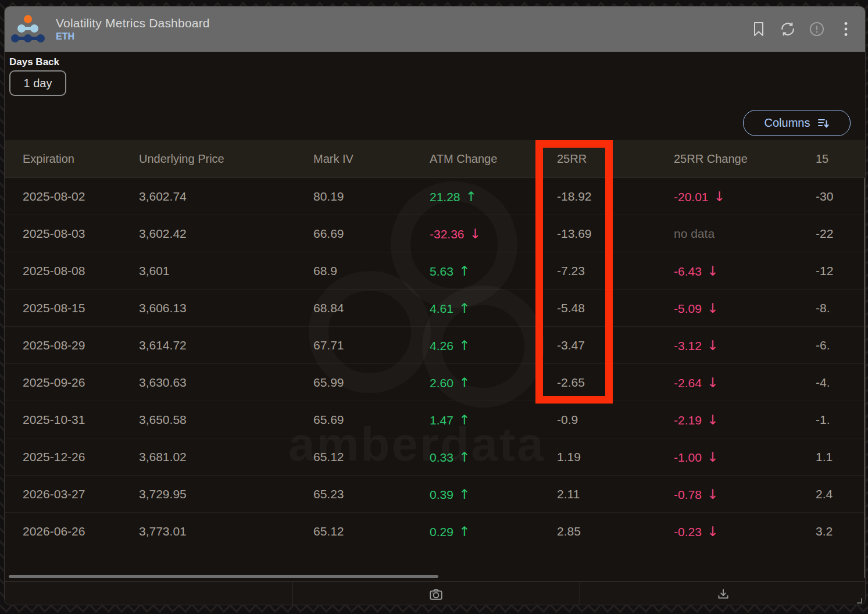 The height and width of the screenshot is (614, 868). What do you see at coordinates (615, 420) in the screenshot?
I see `cell-25rr: -0.9` at bounding box center [615, 420].